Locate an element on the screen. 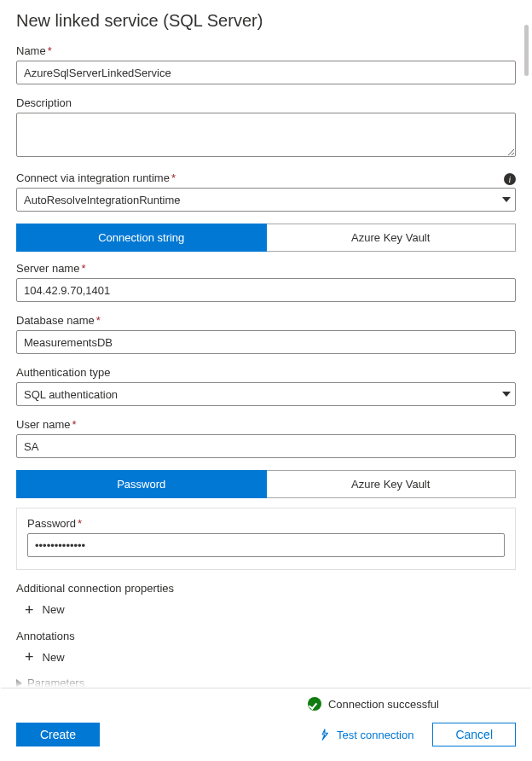 Image resolution: width=532 pixels, height=761 pixels. tab-password: Password is located at coordinates (142, 485).